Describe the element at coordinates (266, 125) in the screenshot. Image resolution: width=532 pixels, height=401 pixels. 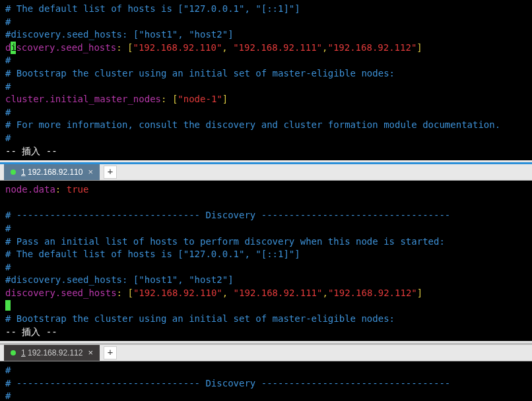
I see `config-line: # For more information, consult the disc…` at that location.